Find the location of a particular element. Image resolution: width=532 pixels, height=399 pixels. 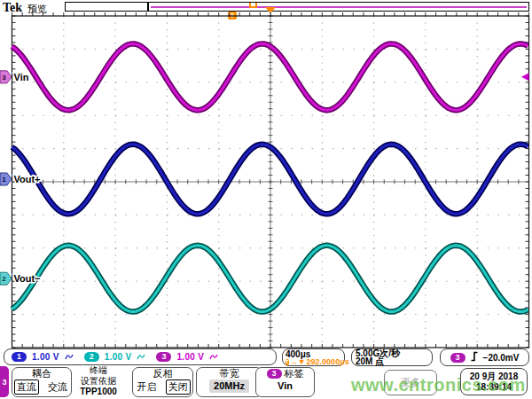

time-value: 18:39:14 is located at coordinates (494, 387).